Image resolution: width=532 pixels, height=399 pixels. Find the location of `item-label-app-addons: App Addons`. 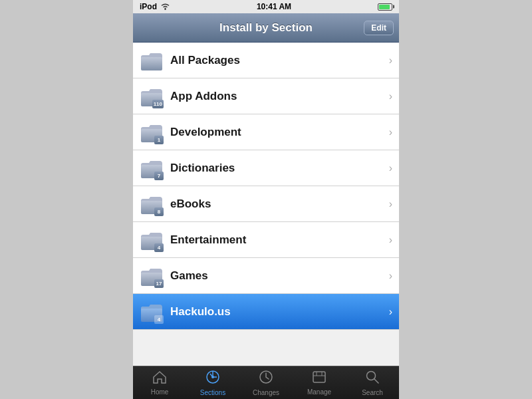

item-label-app-addons: App Addons is located at coordinates (279, 96).